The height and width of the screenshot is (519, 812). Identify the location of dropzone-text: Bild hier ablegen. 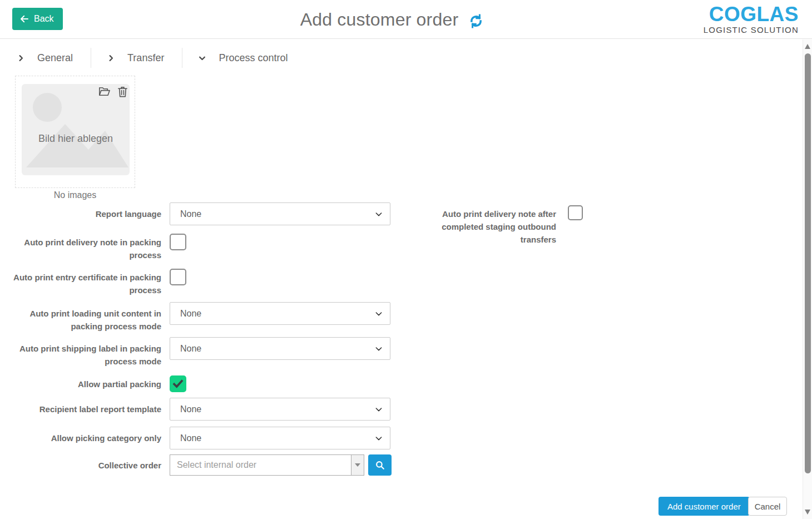
(76, 139).